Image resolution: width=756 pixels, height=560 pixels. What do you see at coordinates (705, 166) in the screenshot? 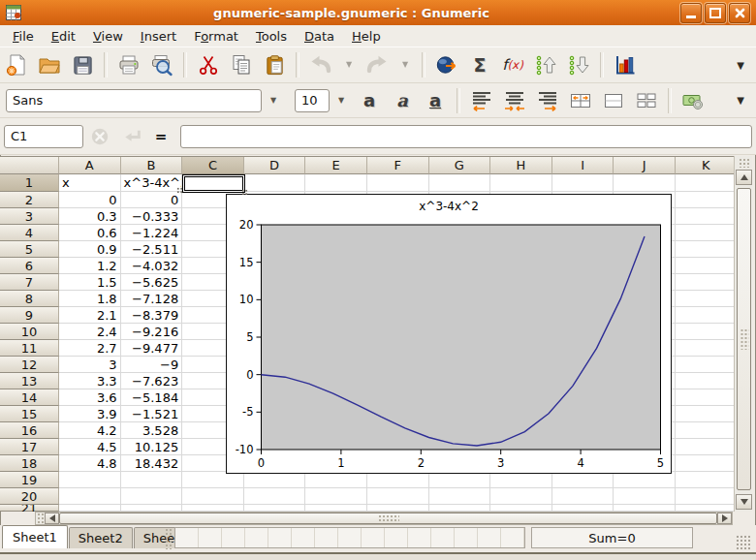
I see `col-header-K: K` at bounding box center [705, 166].